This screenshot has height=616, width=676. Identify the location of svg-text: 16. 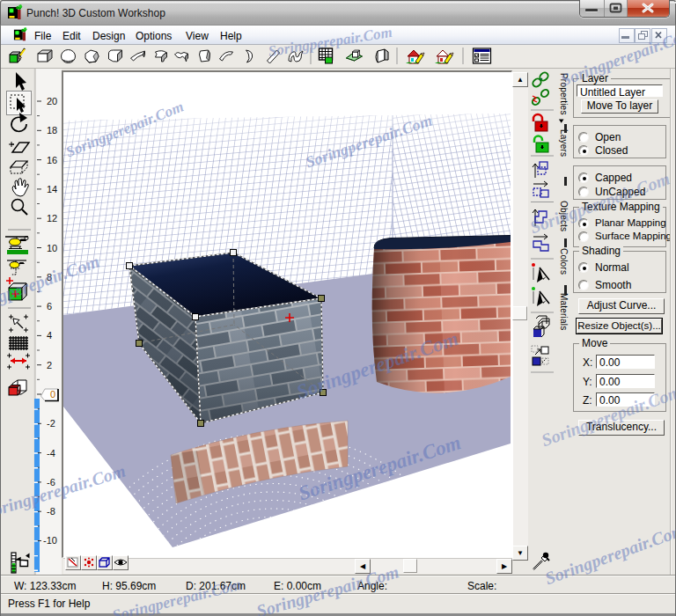
(52, 160).